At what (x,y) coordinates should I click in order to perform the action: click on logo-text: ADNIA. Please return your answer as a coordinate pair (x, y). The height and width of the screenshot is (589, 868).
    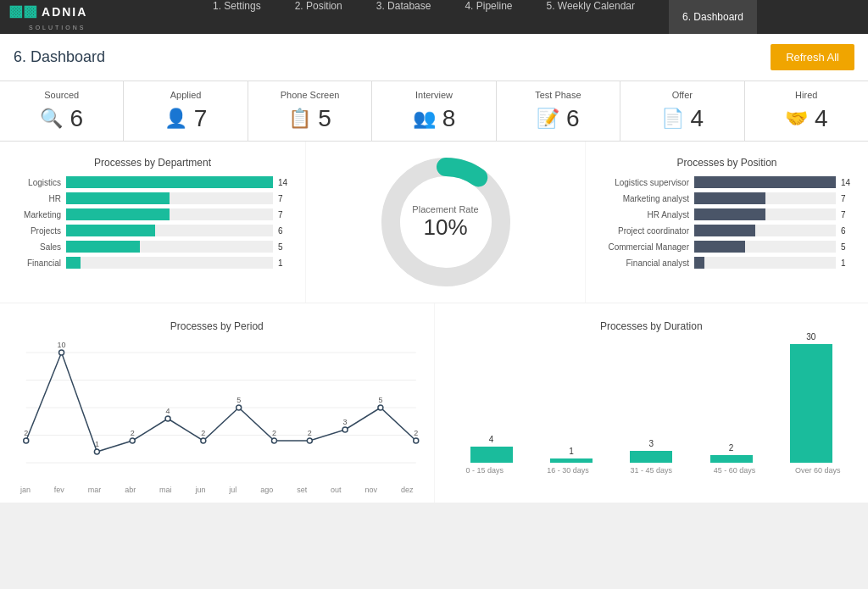
    Looking at the image, I should click on (64, 12).